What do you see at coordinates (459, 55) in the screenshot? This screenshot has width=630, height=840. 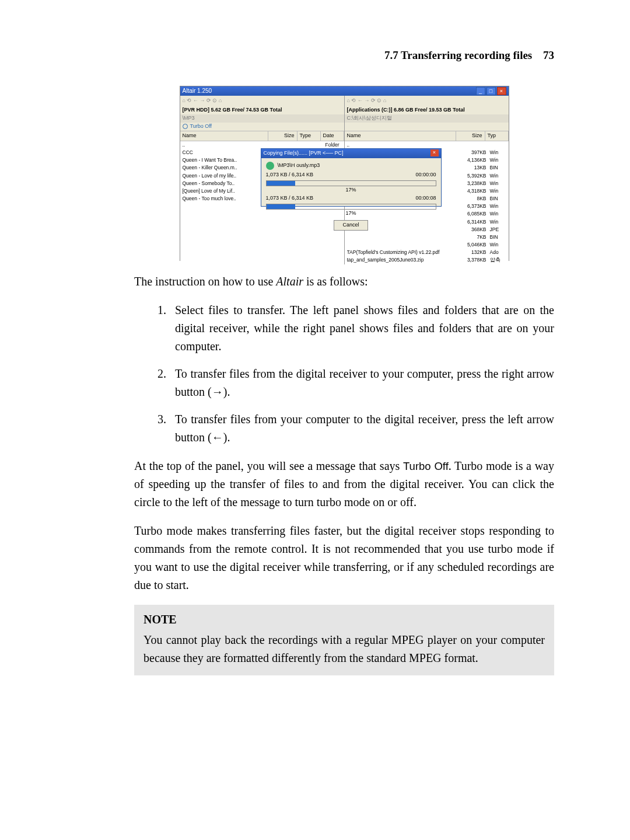 I see `section-title: 7.7 Transferring recording files` at bounding box center [459, 55].